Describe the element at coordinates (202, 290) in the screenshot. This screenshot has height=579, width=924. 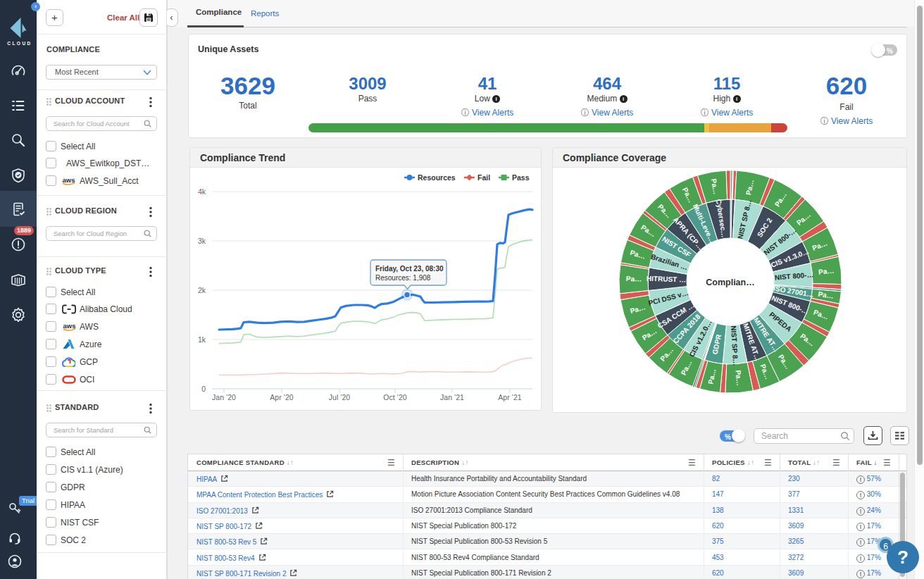
I see `svg-text: 2k` at that location.